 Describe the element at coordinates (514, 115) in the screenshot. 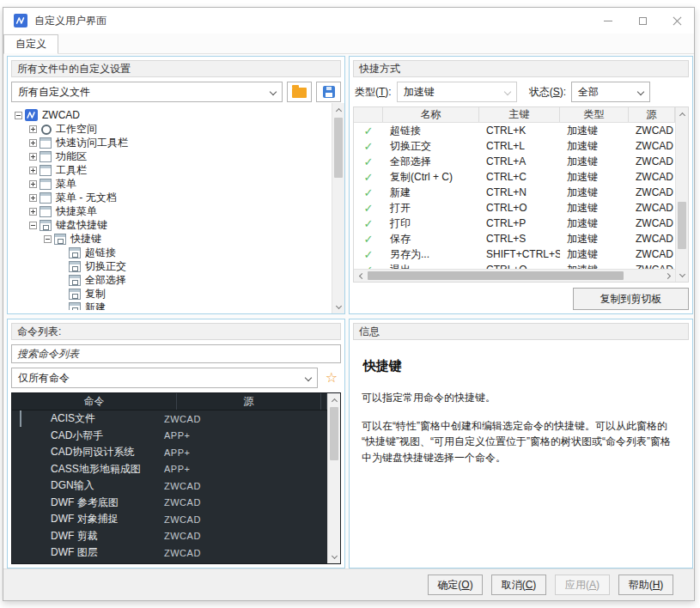

I see `shortcuts-table-header: 名称 主键 类型 源` at that location.